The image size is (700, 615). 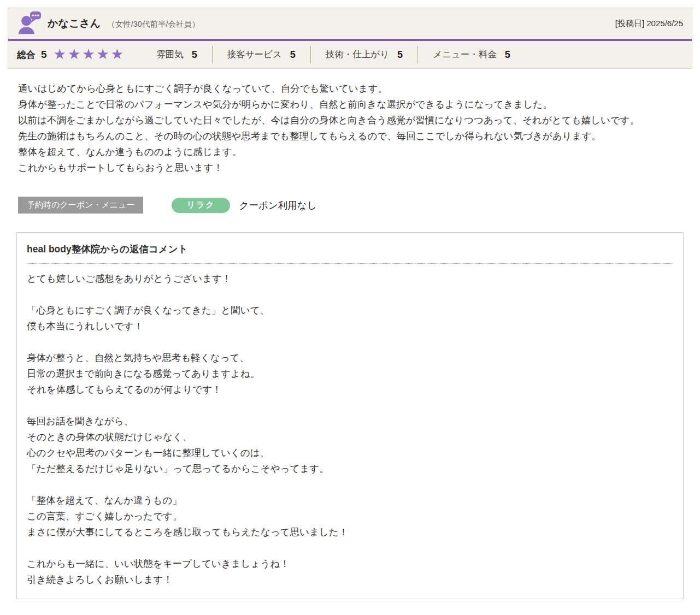 I want to click on review-header-box: かなこさん （女性/30代前半/会社員） [投稿日] 2025/6/25 総合 …, so click(x=350, y=38).